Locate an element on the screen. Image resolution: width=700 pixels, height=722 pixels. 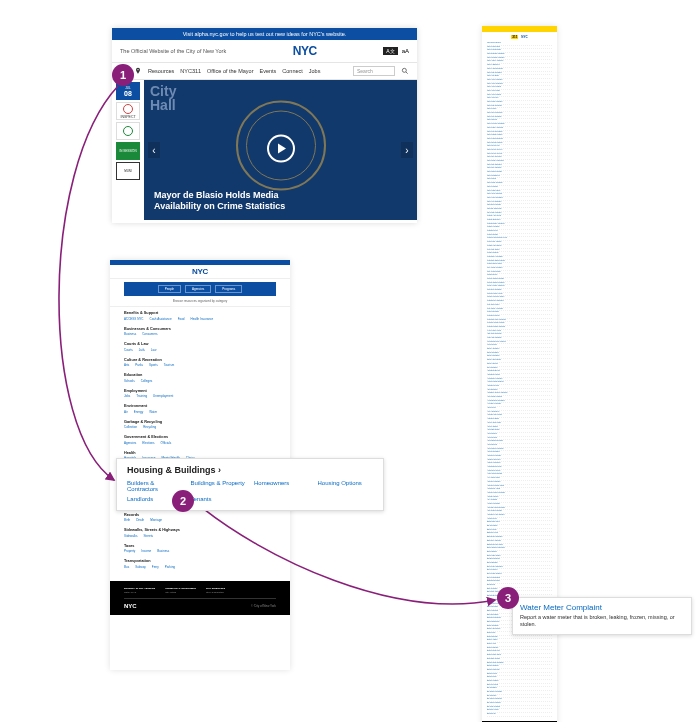
map-pin-icon is located at coordinates (138, 72).